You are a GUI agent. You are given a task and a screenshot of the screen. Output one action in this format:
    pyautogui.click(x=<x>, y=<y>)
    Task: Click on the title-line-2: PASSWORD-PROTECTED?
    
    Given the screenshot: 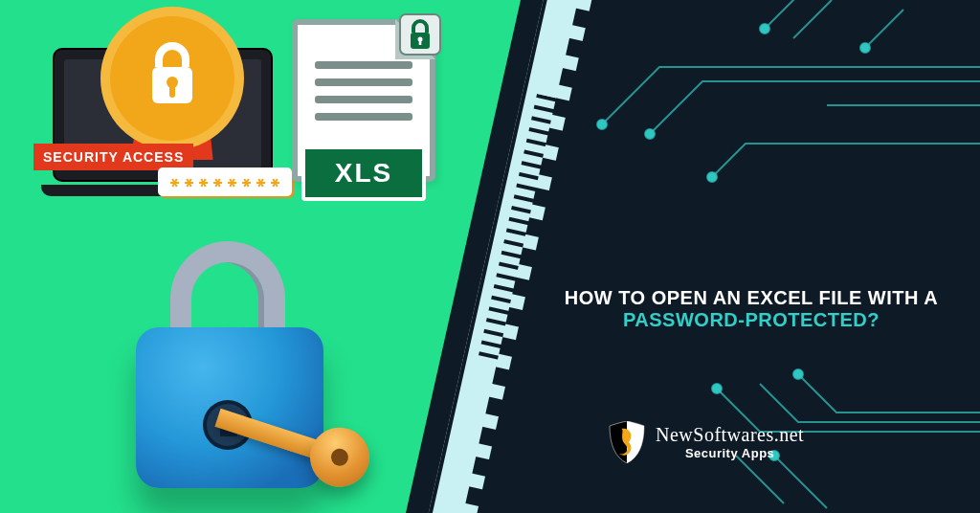 What is the action you would take?
    pyautogui.click(x=751, y=320)
    